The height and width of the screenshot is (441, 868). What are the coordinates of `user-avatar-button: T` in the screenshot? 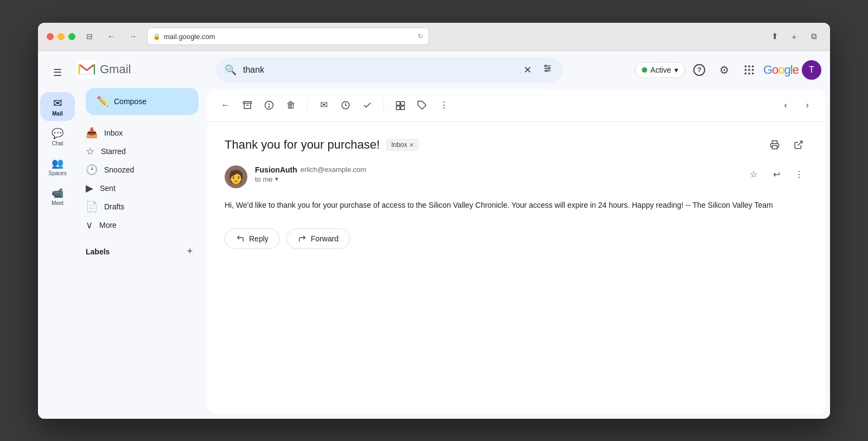 It's located at (812, 70).